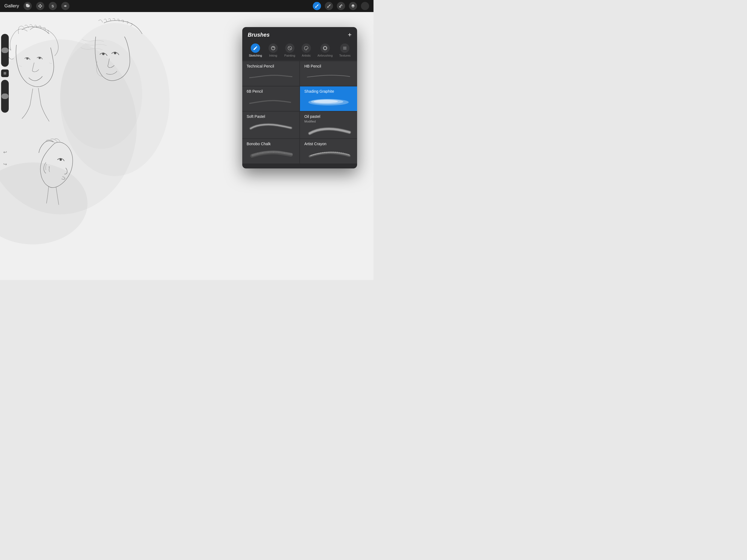 The height and width of the screenshot is (560, 747). Describe the element at coordinates (271, 66) in the screenshot. I see `brush-name: Technical Pencil` at that location.